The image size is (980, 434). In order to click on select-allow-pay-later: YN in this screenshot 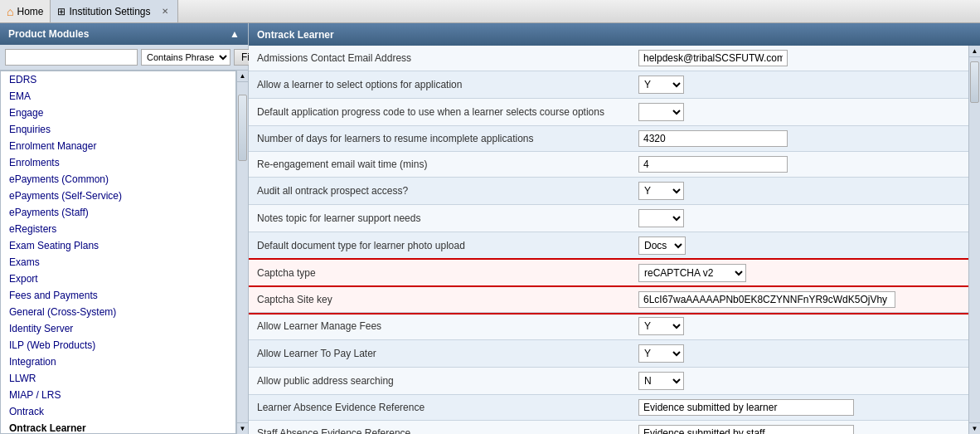, I will do `click(662, 354)`.